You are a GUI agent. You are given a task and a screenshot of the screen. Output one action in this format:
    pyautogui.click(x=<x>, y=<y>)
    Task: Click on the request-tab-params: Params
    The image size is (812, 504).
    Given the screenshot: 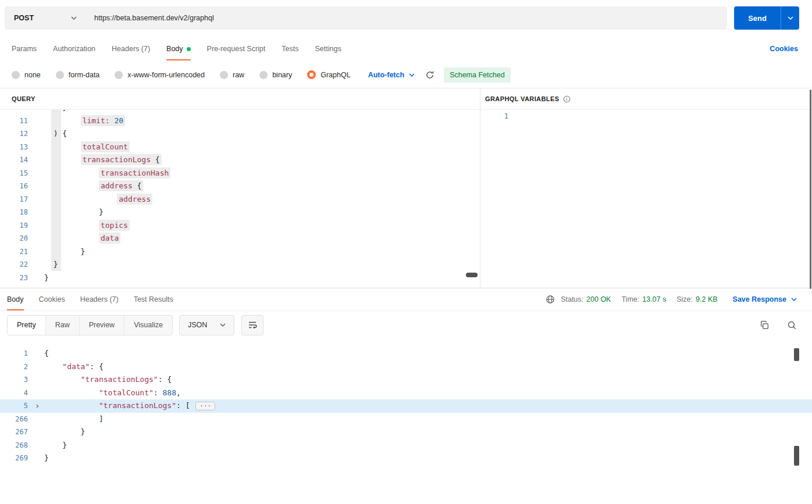 What is the action you would take?
    pyautogui.click(x=24, y=49)
    